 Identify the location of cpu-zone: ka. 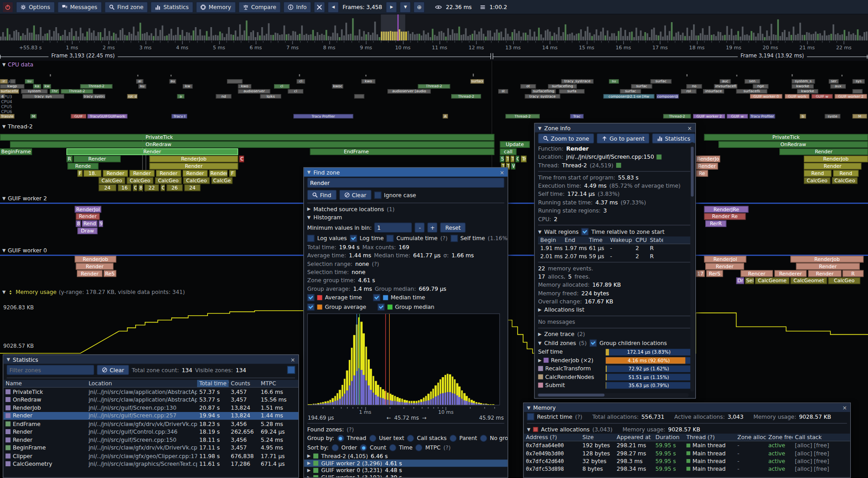
(37, 86).